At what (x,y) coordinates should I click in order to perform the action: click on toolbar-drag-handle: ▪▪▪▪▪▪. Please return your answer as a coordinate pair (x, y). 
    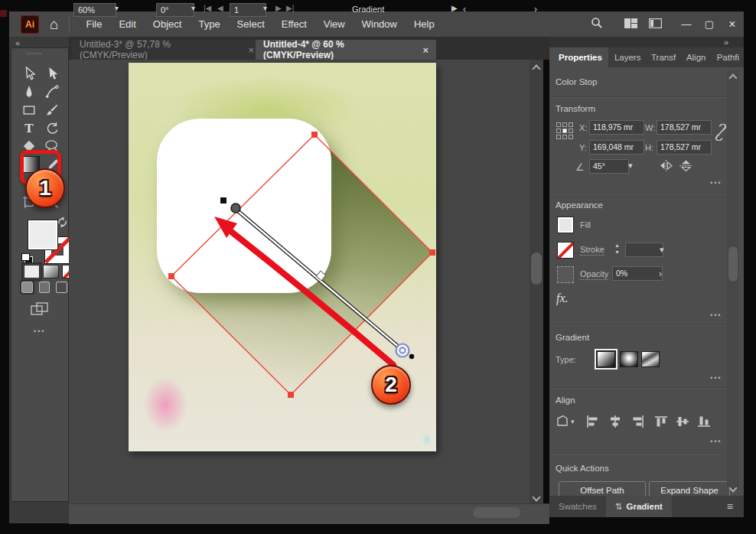
    Looking at the image, I should click on (34, 54).